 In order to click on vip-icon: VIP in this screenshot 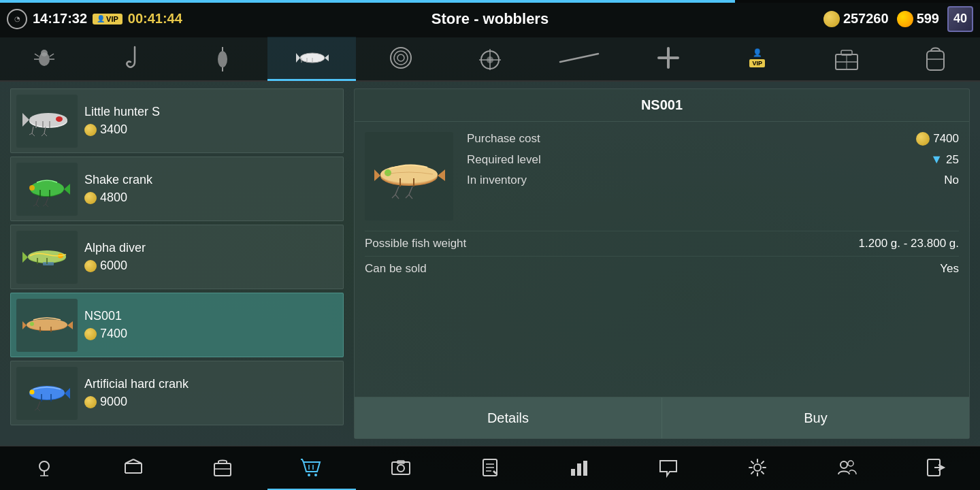, I will do `click(757, 63)`.